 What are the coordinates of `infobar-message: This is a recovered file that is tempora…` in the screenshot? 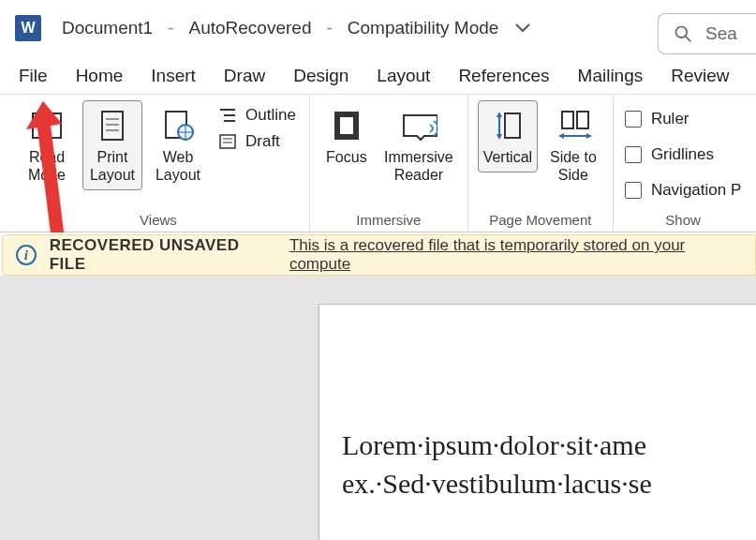 It's located at (515, 255).